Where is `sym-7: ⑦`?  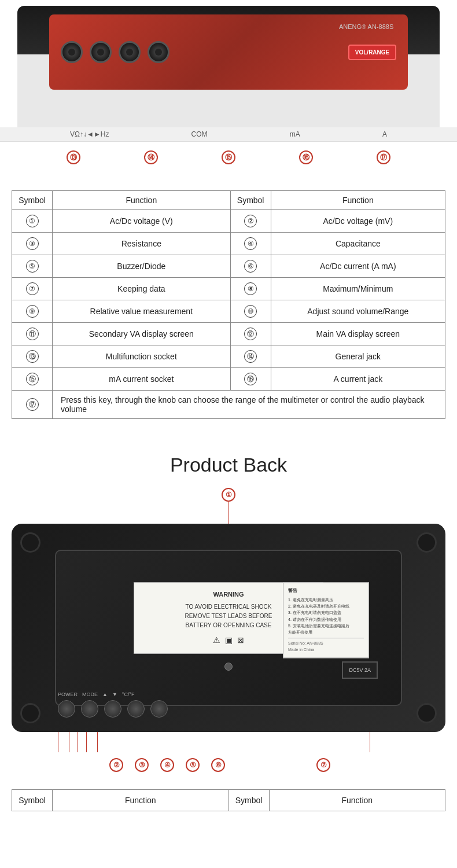 sym-7: ⑦ is located at coordinates (32, 289).